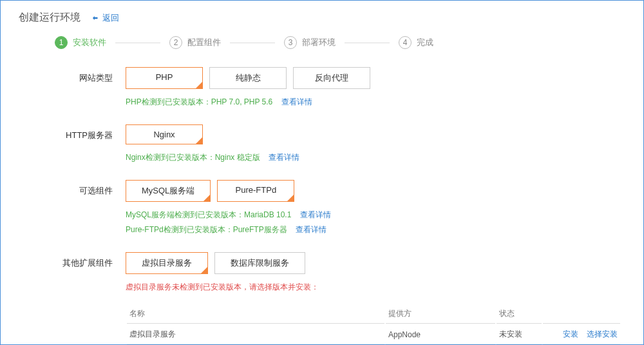 This screenshot has width=644, height=345. I want to click on site-type-option-php: PHP, so click(164, 78).